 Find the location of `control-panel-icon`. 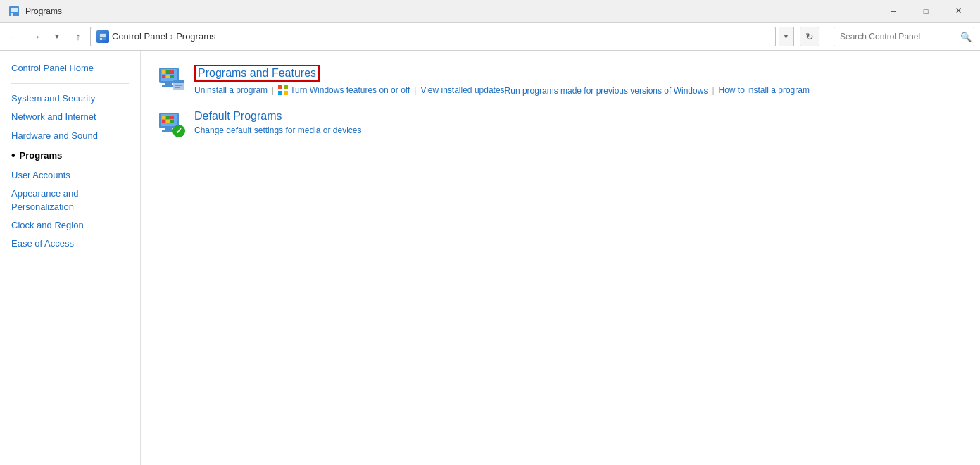

control-panel-icon is located at coordinates (103, 37).